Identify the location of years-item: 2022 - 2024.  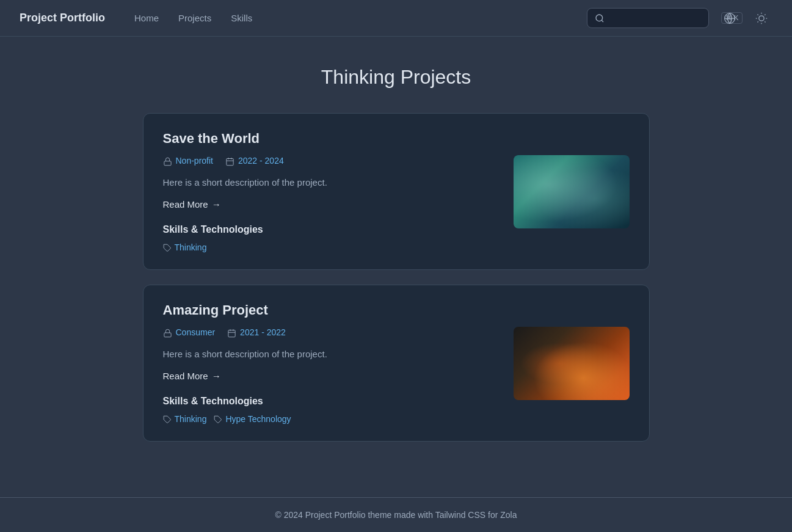
(255, 161).